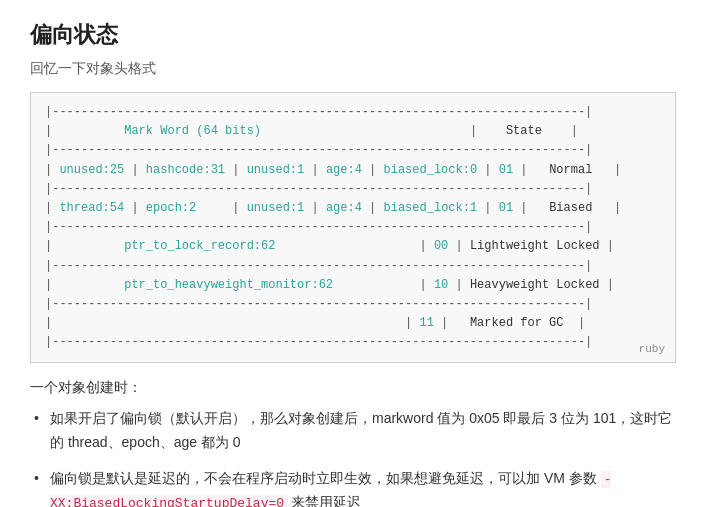 Image resolution: width=706 pixels, height=507 pixels. Describe the element at coordinates (353, 431) in the screenshot. I see `list-item-1: 如果开启了偏向锁（默认开启），那么对象创建后，markword 值为 0x05 …` at that location.